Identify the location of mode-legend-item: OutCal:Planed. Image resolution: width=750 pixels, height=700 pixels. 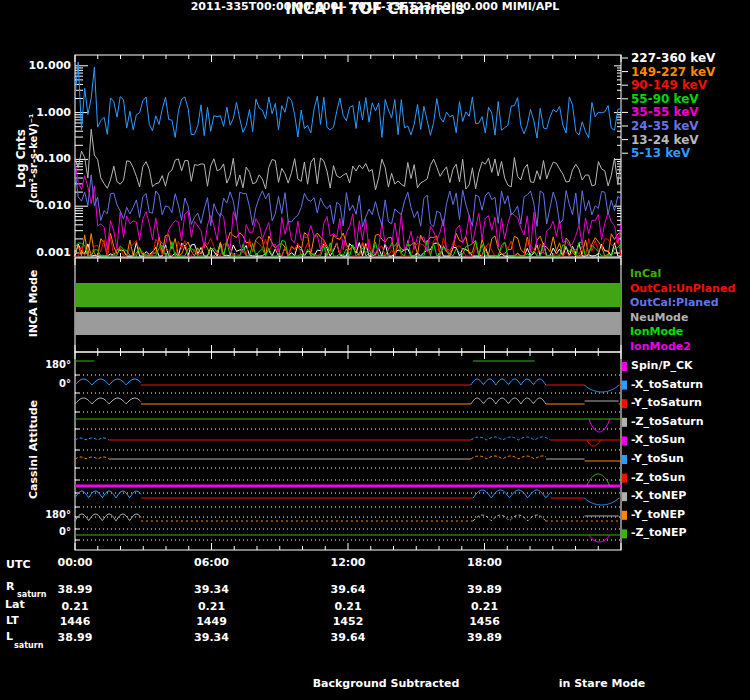
(674, 302).